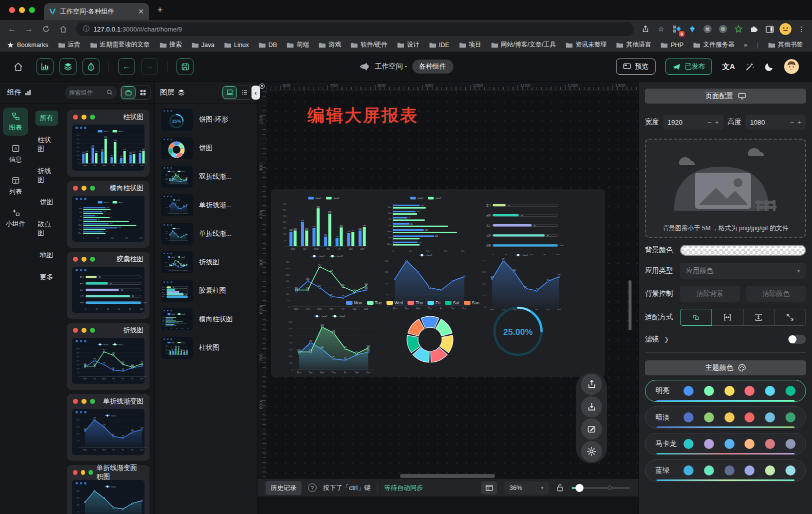 The height and width of the screenshot is (514, 812). I want to click on layer-list-toggle, so click(244, 93).